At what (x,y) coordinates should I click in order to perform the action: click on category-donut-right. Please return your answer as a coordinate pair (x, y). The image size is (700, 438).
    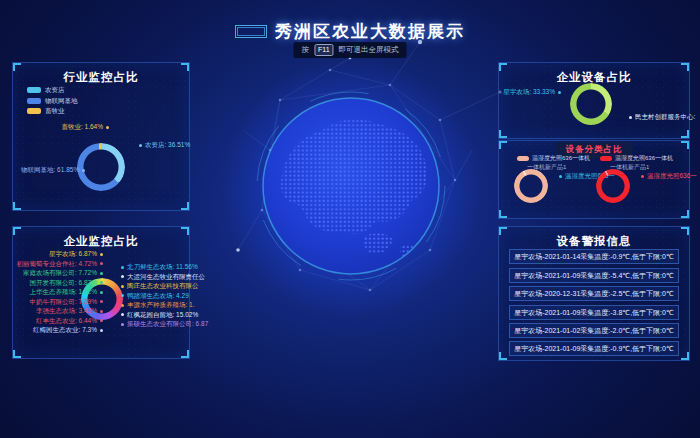
    Looking at the image, I should click on (613, 186).